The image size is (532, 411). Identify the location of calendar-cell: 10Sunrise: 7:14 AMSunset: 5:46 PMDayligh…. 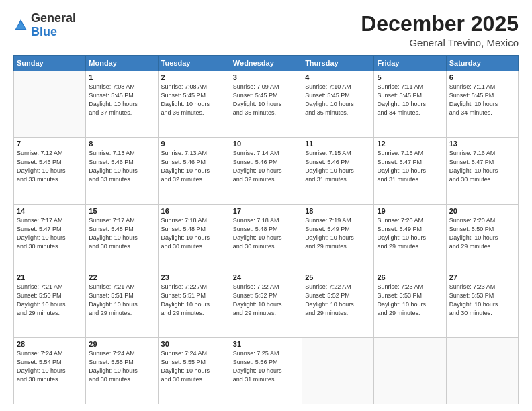
(266, 171).